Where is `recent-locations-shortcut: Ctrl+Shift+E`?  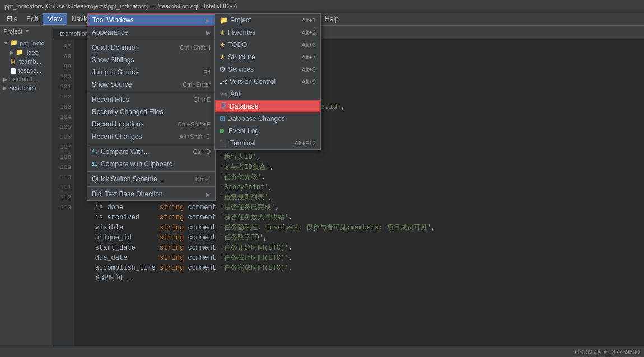 recent-locations-shortcut: Ctrl+Shift+E is located at coordinates (194, 124).